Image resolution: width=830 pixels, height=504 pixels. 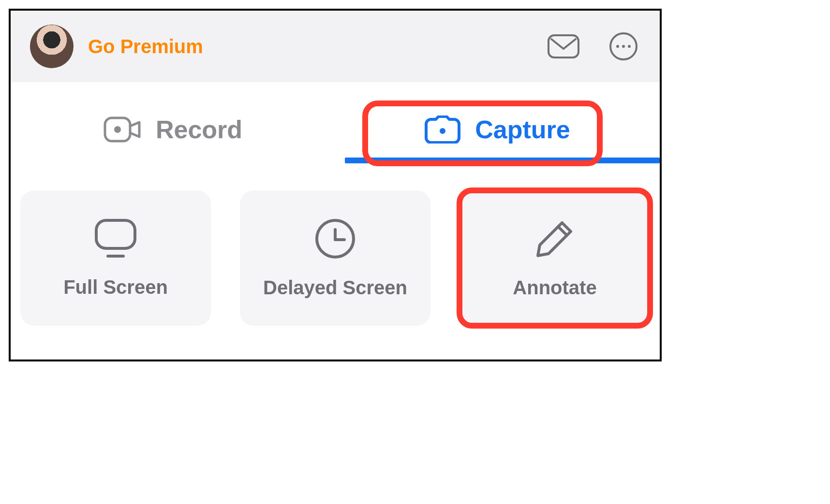 What do you see at coordinates (497, 132) in the screenshot?
I see `tab-capture: Capture` at bounding box center [497, 132].